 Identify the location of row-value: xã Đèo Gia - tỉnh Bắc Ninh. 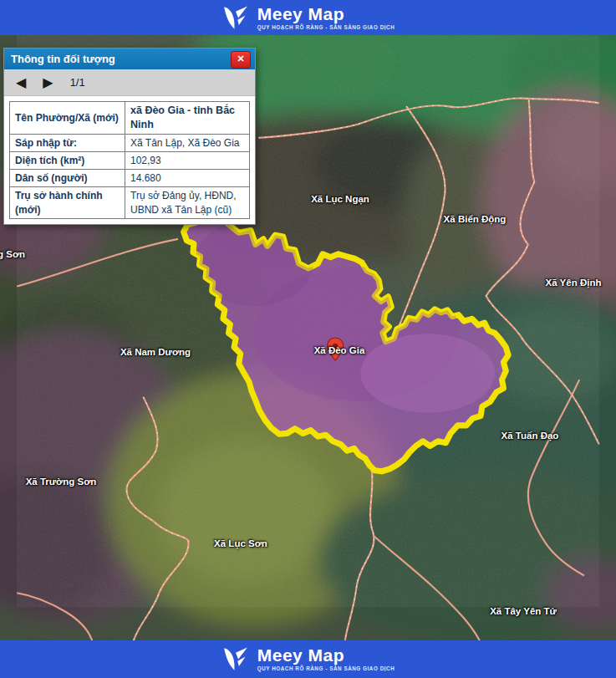
(187, 119).